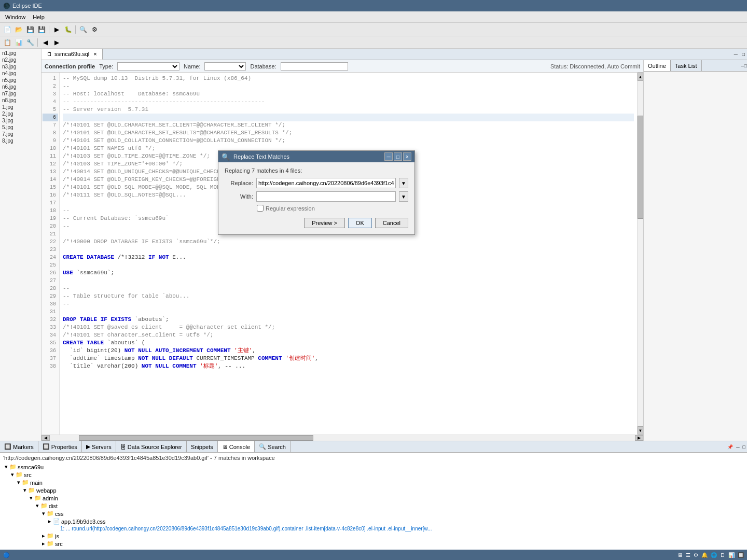 The height and width of the screenshot is (560, 747). What do you see at coordinates (374, 522) in the screenshot?
I see `tree-node-item: ▸📄app.1i9b9dc3.css` at bounding box center [374, 522].